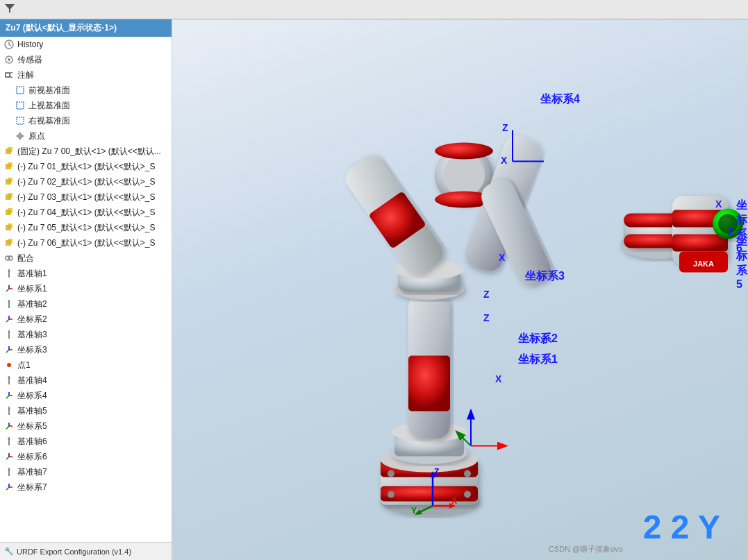 This screenshot has height=560, width=748. What do you see at coordinates (89, 151) in the screenshot?
I see `tree-label-part0: (固定) Zu 7 00_默认<1> (默认<<默认...` at bounding box center [89, 151].